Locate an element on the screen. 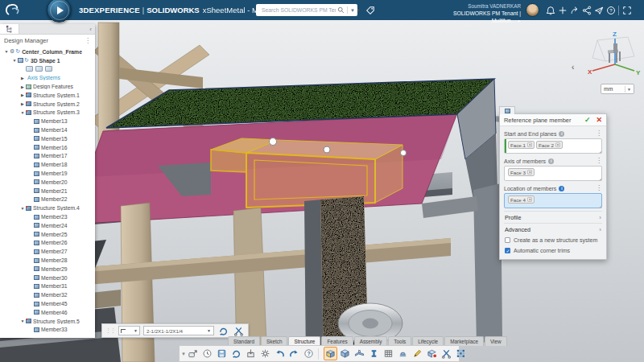 The width and height of the screenshot is (644, 362). dassault-3ds-logo is located at coordinates (20, 10).